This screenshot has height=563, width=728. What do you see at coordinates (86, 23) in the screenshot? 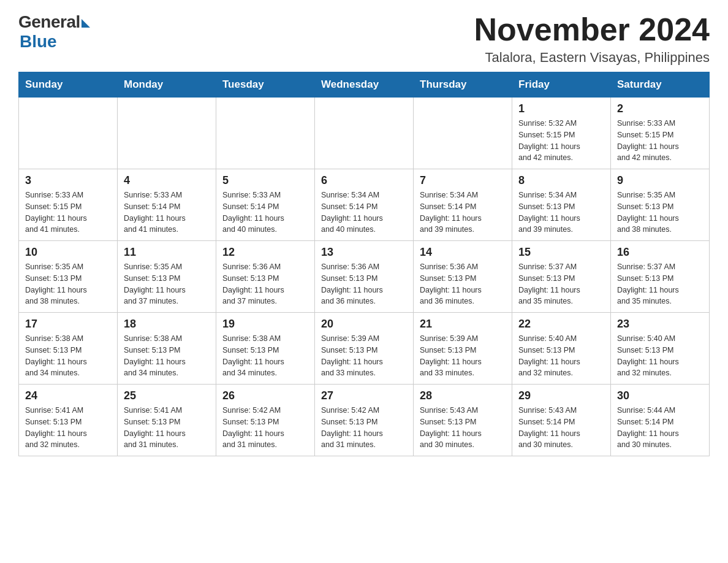
I see `logo-arrow-icon` at bounding box center [86, 23].